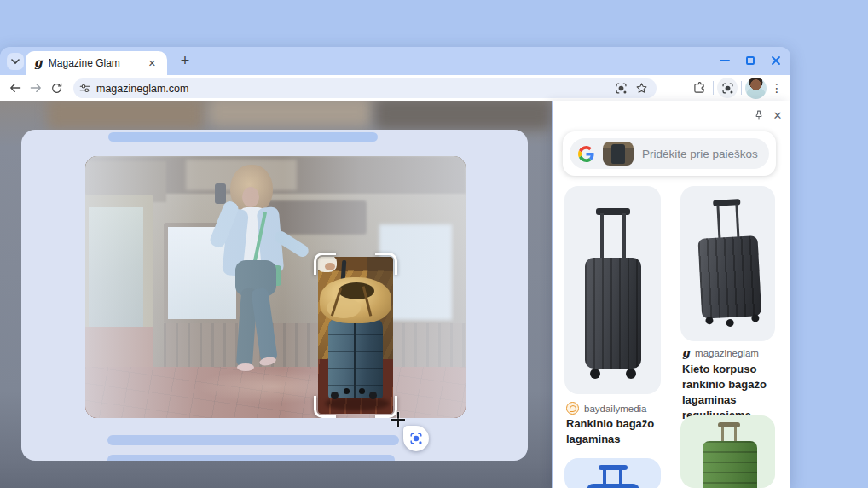 Image resolution: width=868 pixels, height=488 pixels. I want to click on extensions-button, so click(699, 88).